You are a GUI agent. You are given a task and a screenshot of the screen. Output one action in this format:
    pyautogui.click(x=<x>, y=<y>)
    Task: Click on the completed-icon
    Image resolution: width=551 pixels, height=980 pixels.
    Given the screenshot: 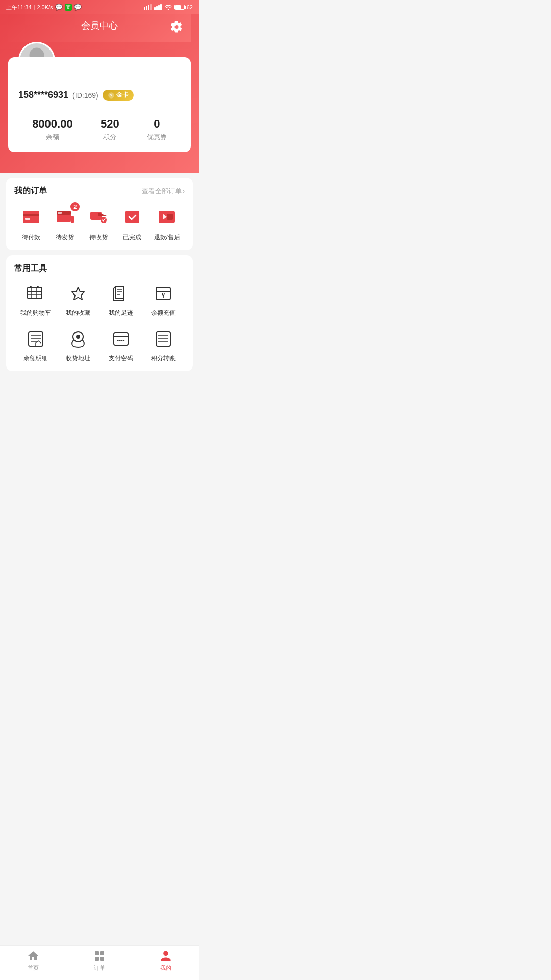 What is the action you would take?
    pyautogui.click(x=132, y=217)
    